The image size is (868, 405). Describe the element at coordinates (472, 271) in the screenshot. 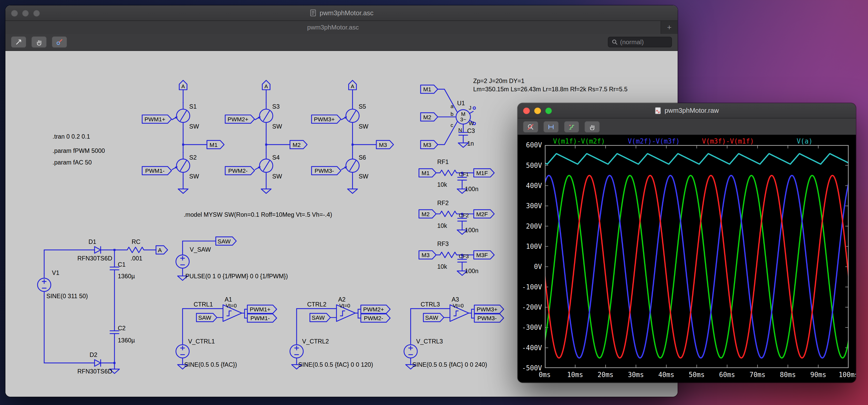

I see `cap-value: 100n` at that location.